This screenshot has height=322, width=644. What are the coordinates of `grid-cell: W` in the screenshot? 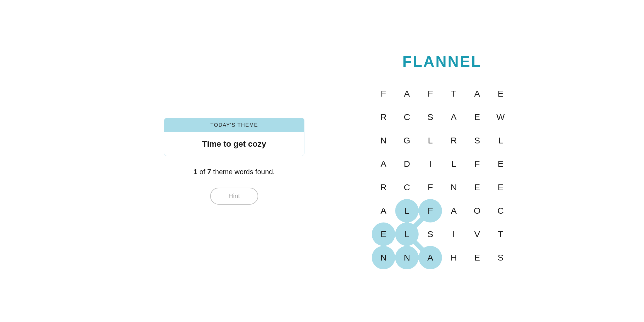 It's located at (501, 117).